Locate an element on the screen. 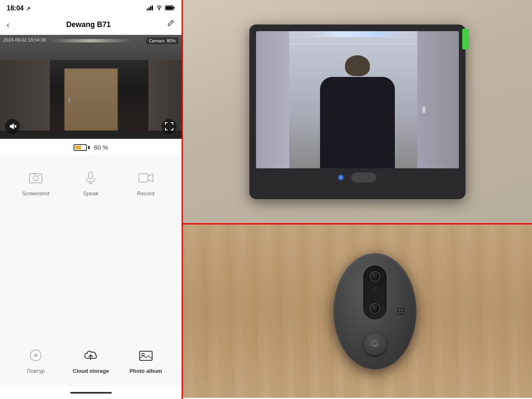 This screenshot has width=532, height=399. wifi-icon is located at coordinates (159, 8).